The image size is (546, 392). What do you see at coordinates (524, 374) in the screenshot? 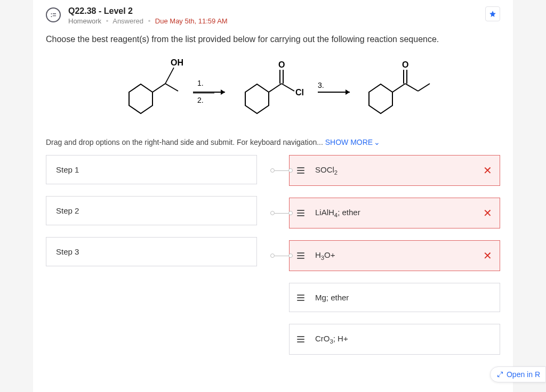
I see `open-label: Open in R` at bounding box center [524, 374].